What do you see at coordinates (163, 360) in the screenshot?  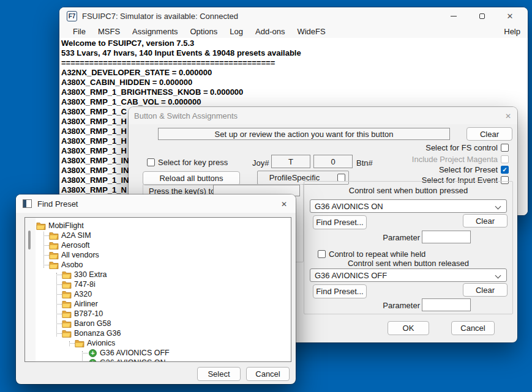 I see `tree-item-g36-avionics-on: + G36 AVIONICS ON` at bounding box center [163, 360].